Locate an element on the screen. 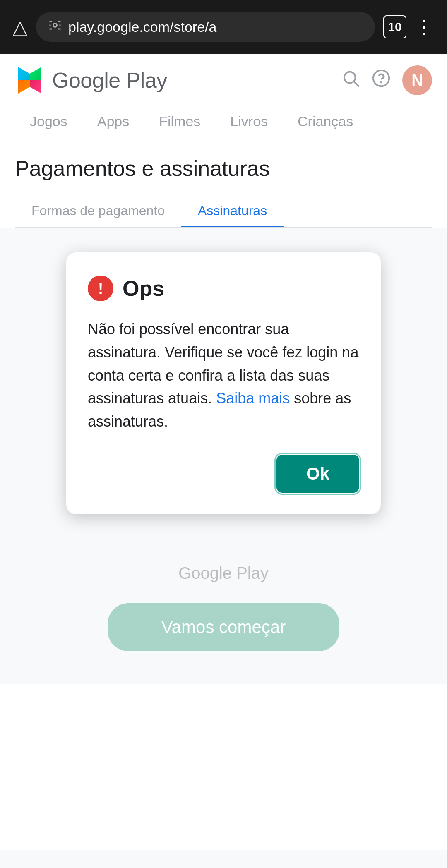  url-text: play.google.com/store/a is located at coordinates (216, 27).